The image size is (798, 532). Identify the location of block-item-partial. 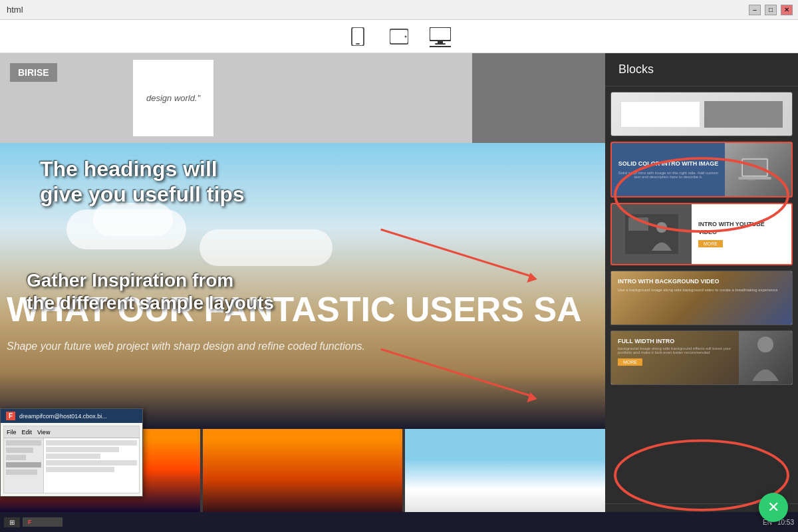
(702, 114).